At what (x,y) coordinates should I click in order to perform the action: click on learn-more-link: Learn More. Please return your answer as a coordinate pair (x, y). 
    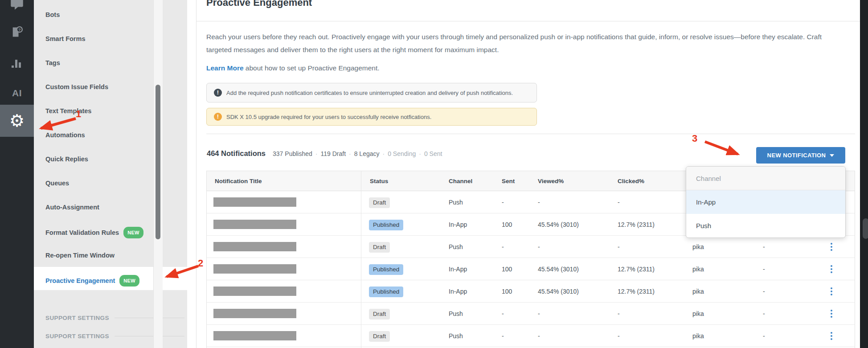
    Looking at the image, I should click on (225, 68).